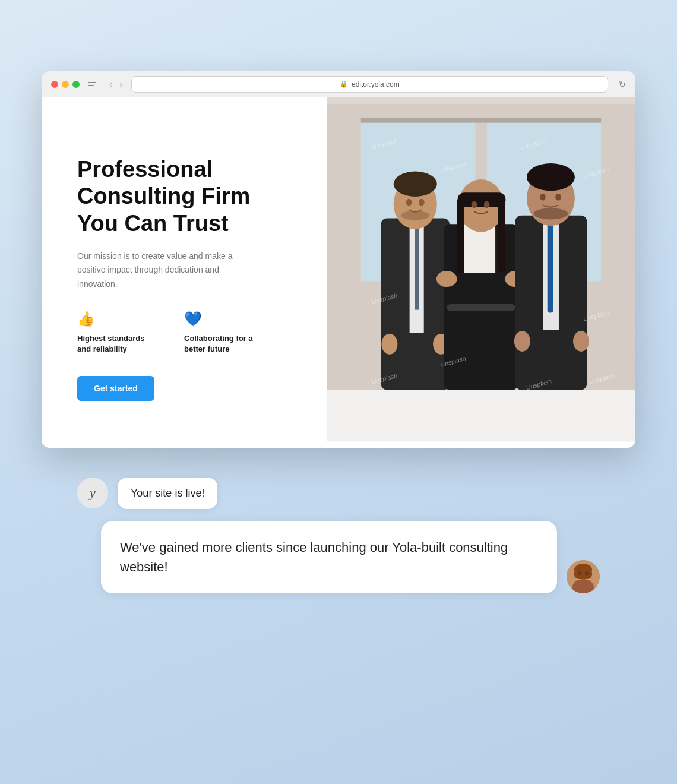 This screenshot has height=784, width=677. What do you see at coordinates (93, 493) in the screenshot?
I see `yola-avatar: y` at bounding box center [93, 493].